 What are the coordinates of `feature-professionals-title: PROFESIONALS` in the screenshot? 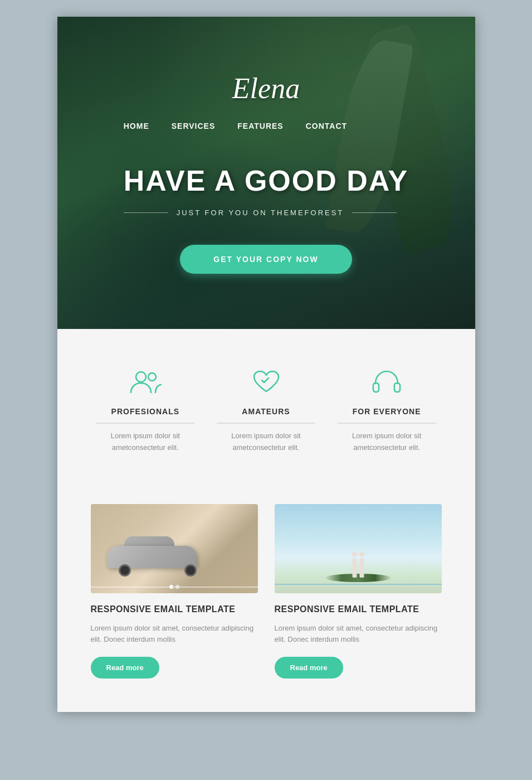 It's located at (146, 415).